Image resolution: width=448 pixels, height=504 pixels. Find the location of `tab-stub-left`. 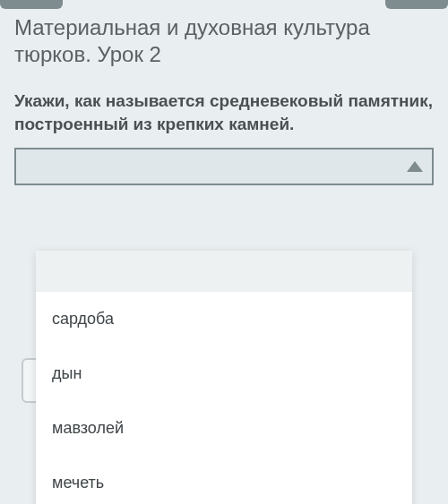

tab-stub-left is located at coordinates (31, 4).